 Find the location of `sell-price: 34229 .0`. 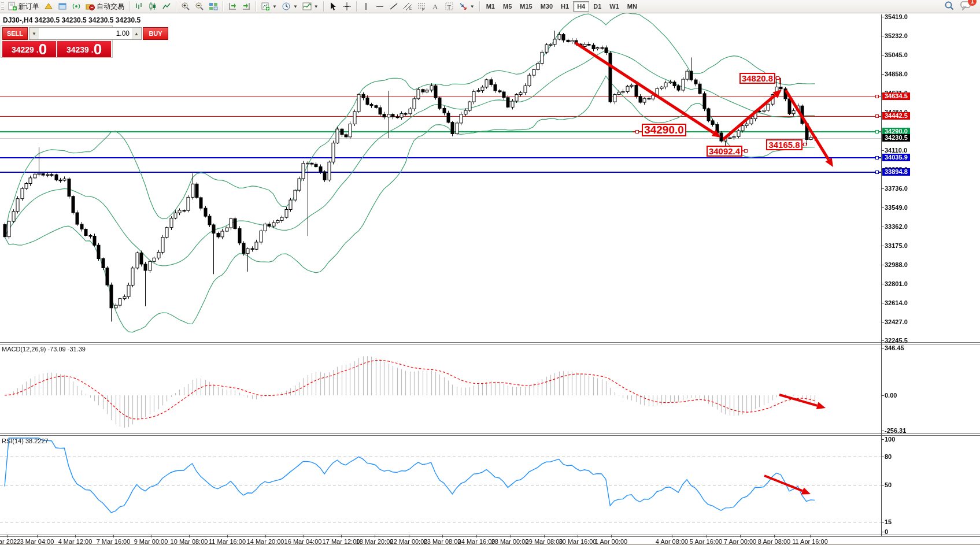

sell-price: 34229 .0 is located at coordinates (29, 49).